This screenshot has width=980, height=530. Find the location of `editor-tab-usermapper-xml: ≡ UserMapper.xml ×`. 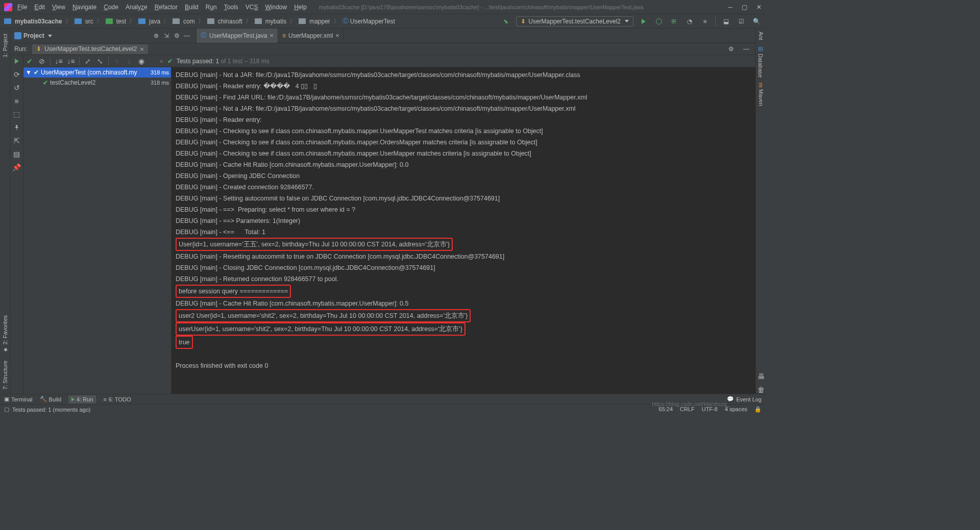

editor-tab-usermapper-xml: ≡ UserMapper.xml × is located at coordinates (311, 36).